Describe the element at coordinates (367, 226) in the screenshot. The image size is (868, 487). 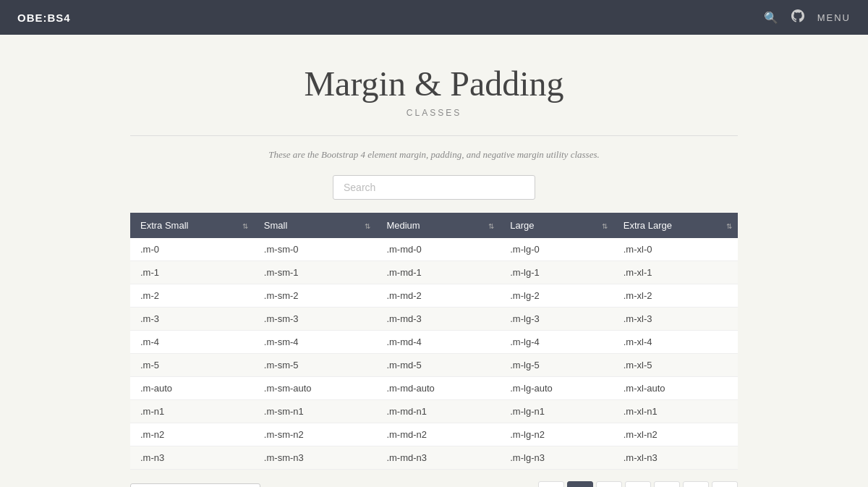
I see `sort-icon-sm: ⇅` at that location.